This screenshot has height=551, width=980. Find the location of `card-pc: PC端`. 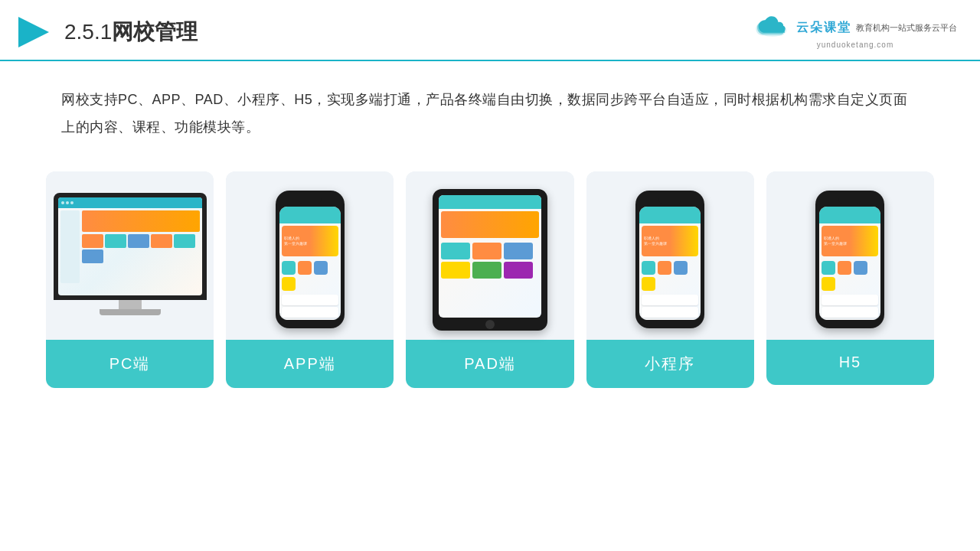

card-pc: PC端 is located at coordinates (130, 280).